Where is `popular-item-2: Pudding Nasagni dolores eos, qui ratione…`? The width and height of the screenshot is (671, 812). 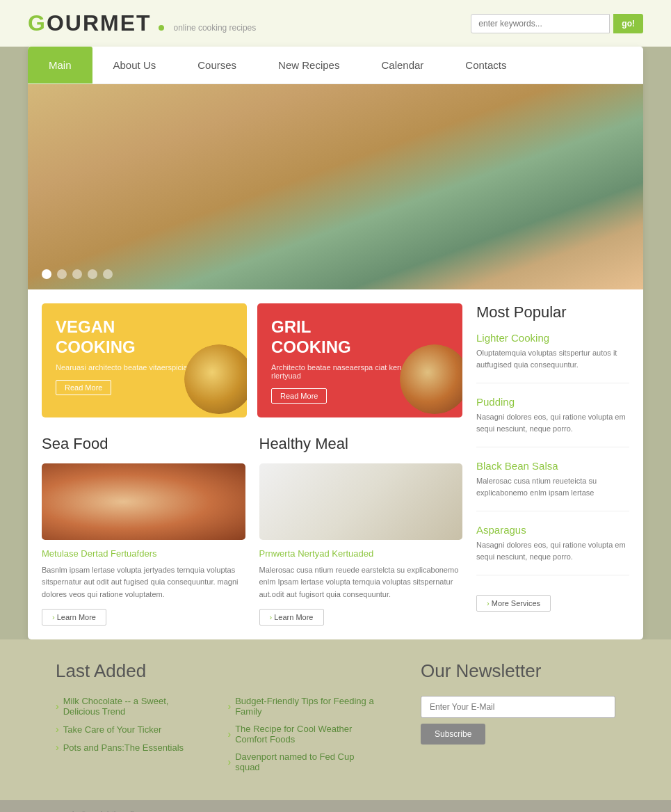 popular-item-2: Pudding Nasagni dolores eos, qui ratione… is located at coordinates (553, 422).